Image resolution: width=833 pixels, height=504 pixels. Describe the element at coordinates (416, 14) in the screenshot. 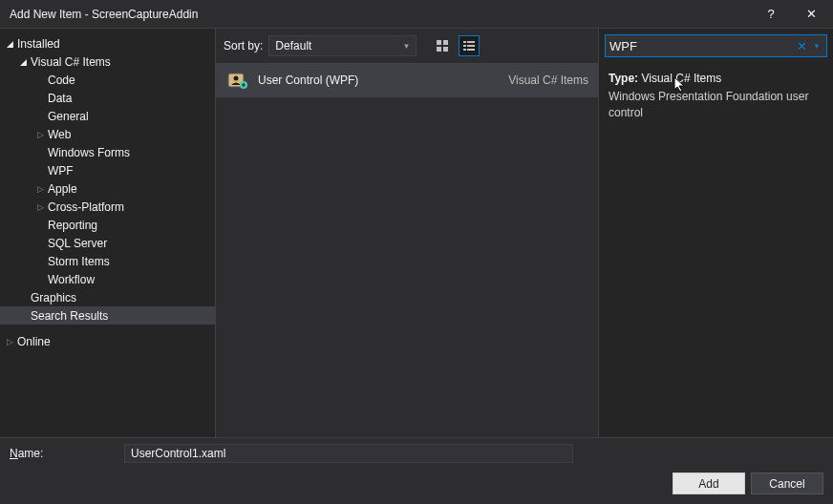

I see `titlebar: Add New Item - ScreenCaptureAddin ? ✕` at that location.